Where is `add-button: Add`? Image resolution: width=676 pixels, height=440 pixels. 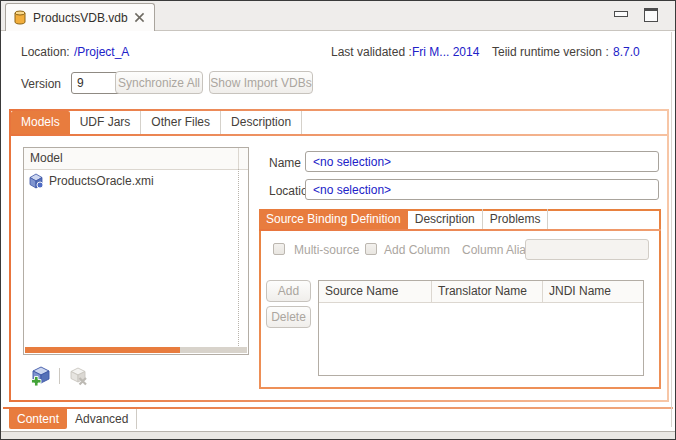
add-button: Add is located at coordinates (288, 291).